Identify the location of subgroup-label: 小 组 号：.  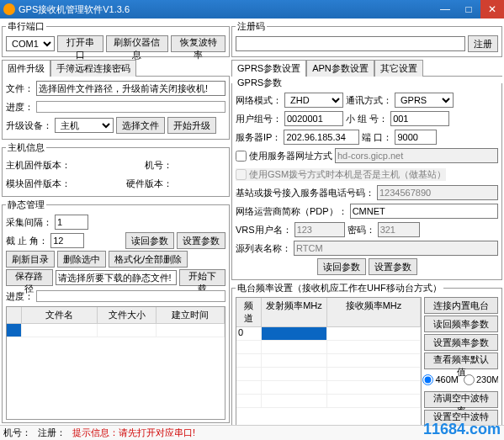
(367, 119).